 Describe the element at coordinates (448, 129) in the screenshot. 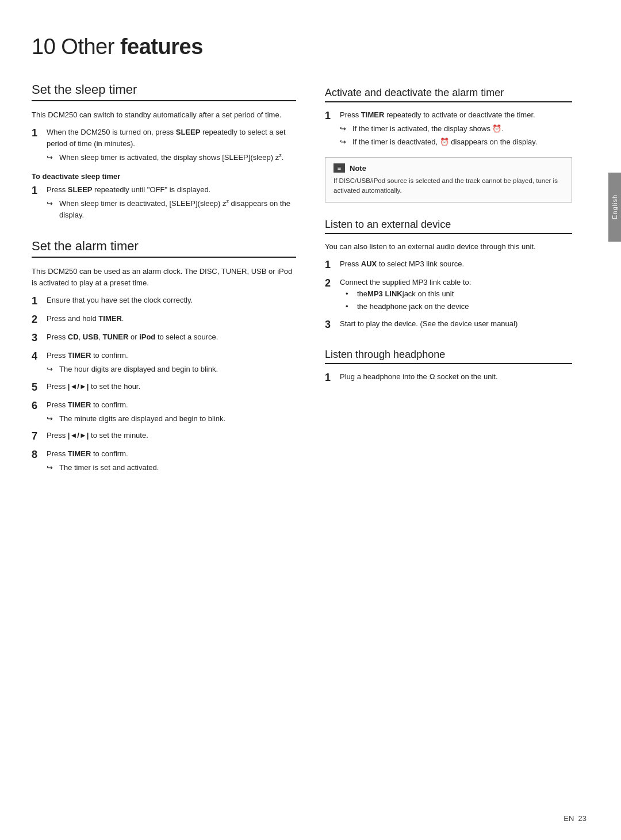

I see `activate-alarm-steps: 1 Press TIMER repeatedly to activate or …` at that location.